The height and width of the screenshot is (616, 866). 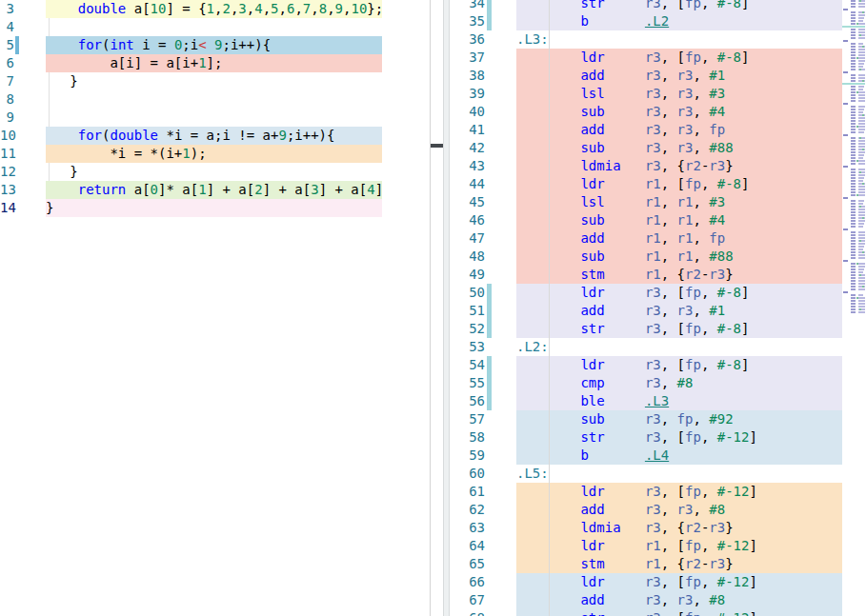 What do you see at coordinates (467, 257) in the screenshot?
I see `line-number: 48` at bounding box center [467, 257].